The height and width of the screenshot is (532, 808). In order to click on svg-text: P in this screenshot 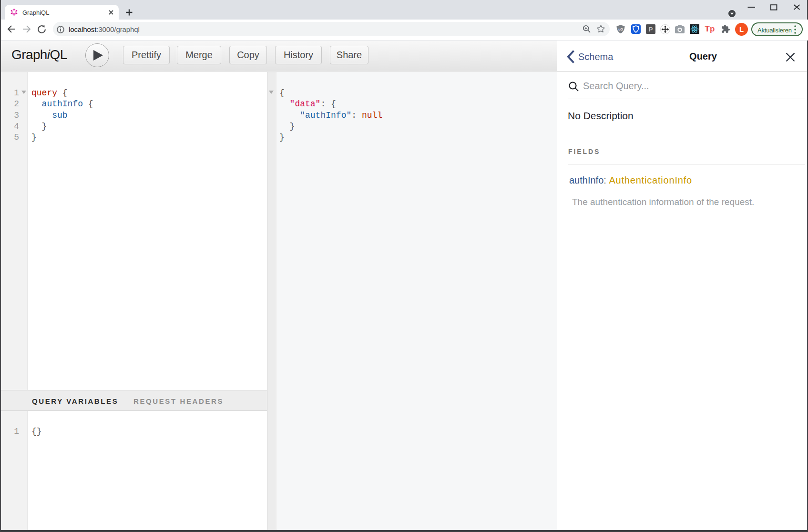, I will do `click(651, 30)`.